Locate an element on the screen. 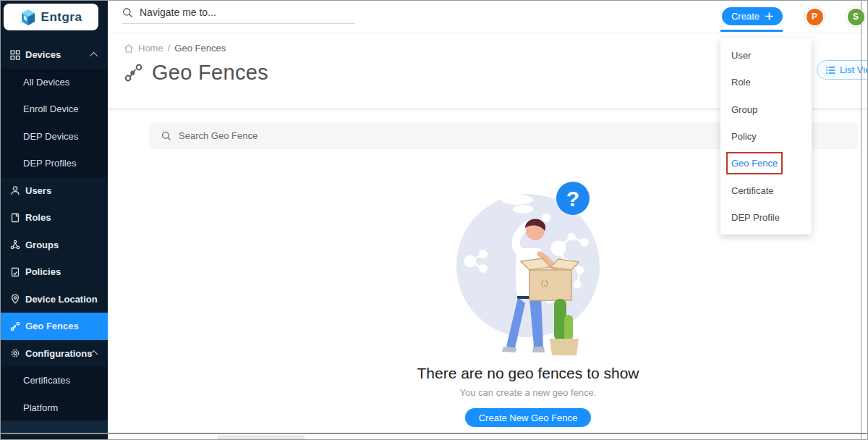 This screenshot has width=868, height=440. sidebar-item-groups: Groups is located at coordinates (54, 245).